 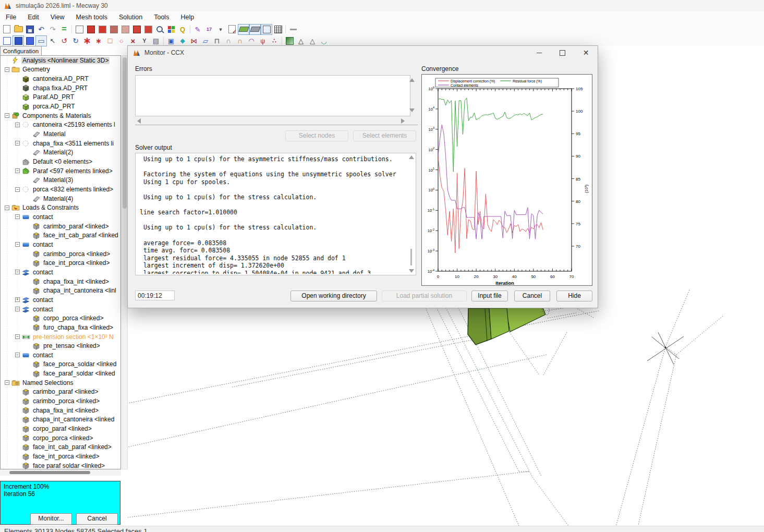 What do you see at coordinates (586, 53) in the screenshot?
I see `close-icon: ✕` at bounding box center [586, 53].